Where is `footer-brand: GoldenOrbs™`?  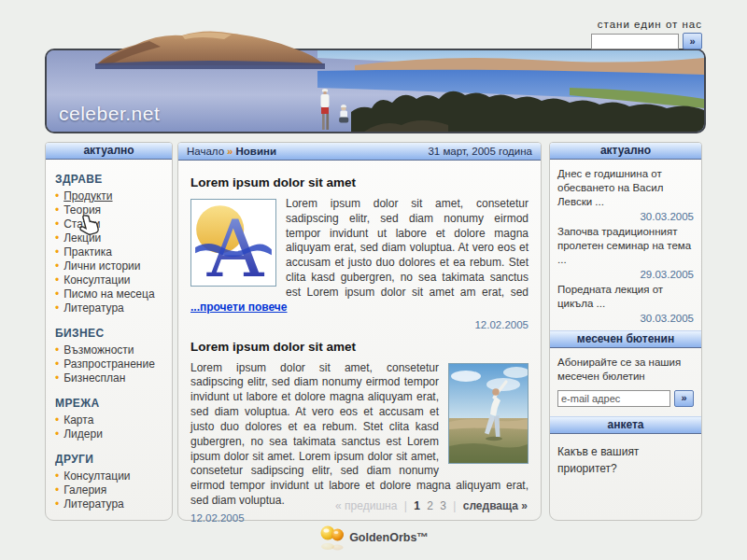
footer-brand: GoldenOrbs™ is located at coordinates (388, 538).